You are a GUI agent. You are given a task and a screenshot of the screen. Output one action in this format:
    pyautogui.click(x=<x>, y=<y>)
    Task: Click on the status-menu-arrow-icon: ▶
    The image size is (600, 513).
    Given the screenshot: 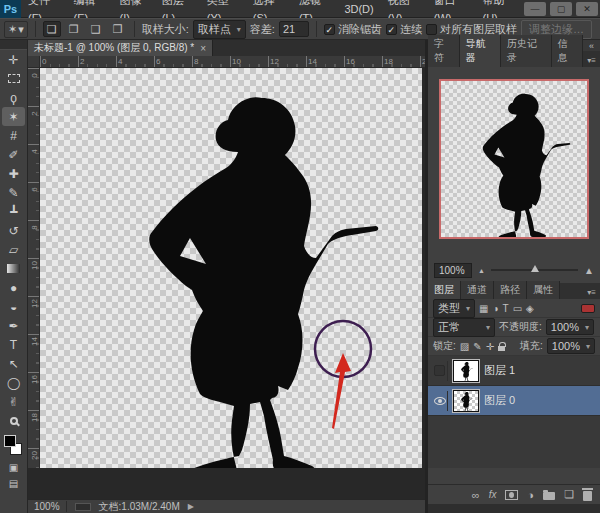 What is the action you would take?
    pyautogui.click(x=191, y=506)
    